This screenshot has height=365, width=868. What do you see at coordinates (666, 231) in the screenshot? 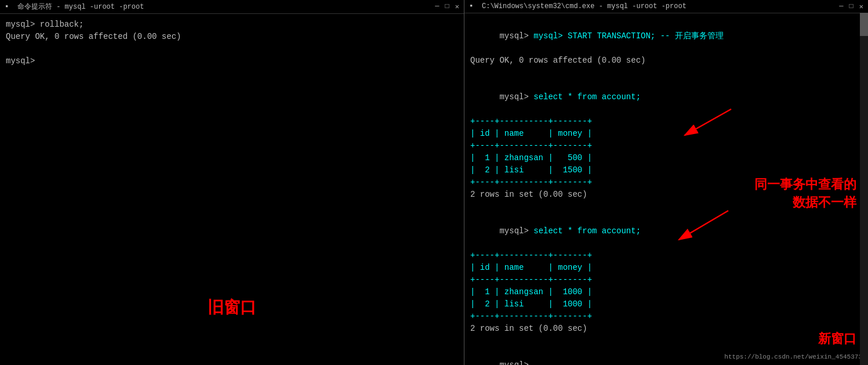
I see `right-line-select-2: mysql> select * from account;` at bounding box center [666, 231].